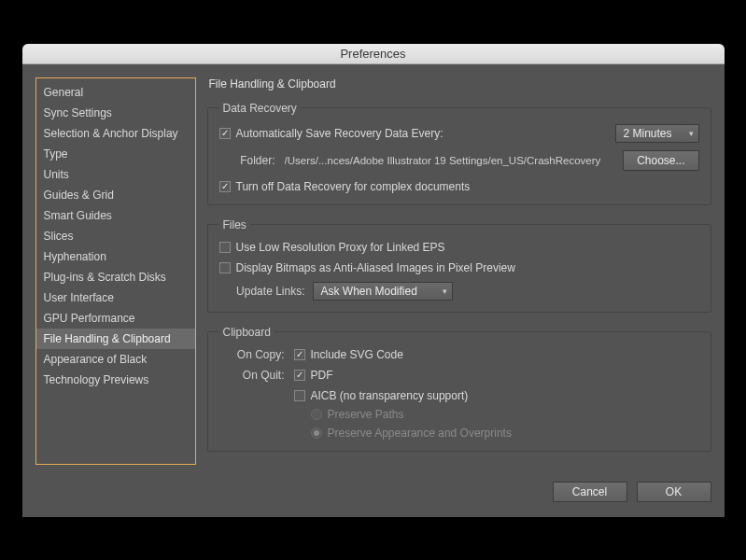 The image size is (746, 560). I want to click on sidebar-item-general: General, so click(116, 92).